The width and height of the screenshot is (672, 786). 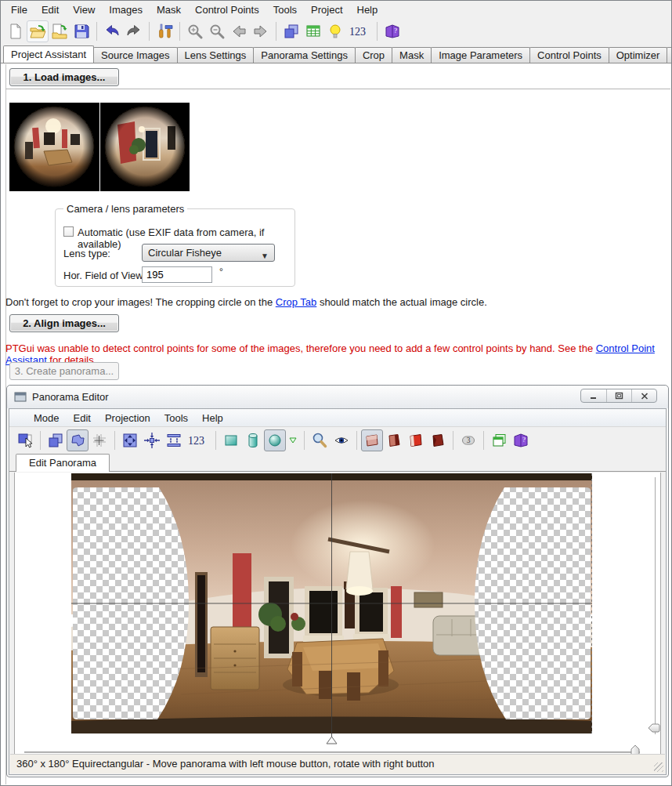 I want to click on edit-panorama-mode-button, so click(x=78, y=440).